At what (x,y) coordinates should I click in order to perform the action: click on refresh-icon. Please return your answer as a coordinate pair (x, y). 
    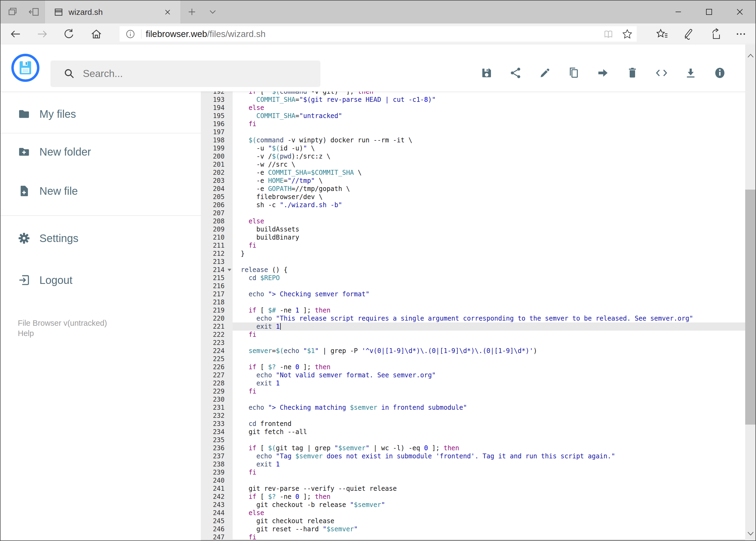
    Looking at the image, I should click on (69, 34).